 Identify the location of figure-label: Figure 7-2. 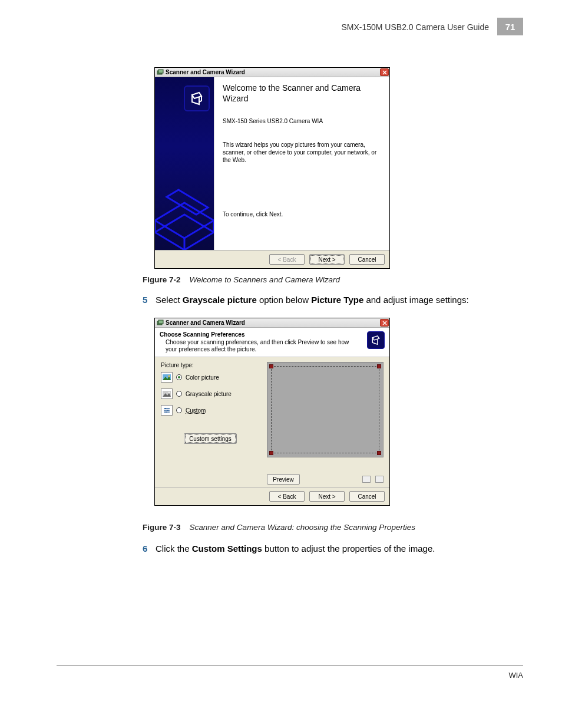
(161, 279).